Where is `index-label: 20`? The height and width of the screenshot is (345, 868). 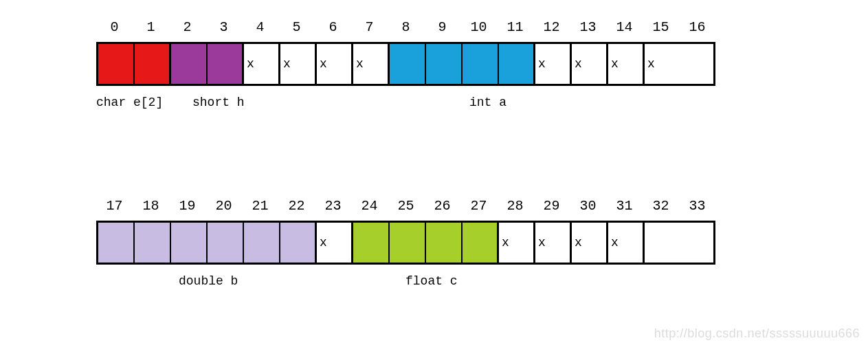
index-label: 20 is located at coordinates (224, 206).